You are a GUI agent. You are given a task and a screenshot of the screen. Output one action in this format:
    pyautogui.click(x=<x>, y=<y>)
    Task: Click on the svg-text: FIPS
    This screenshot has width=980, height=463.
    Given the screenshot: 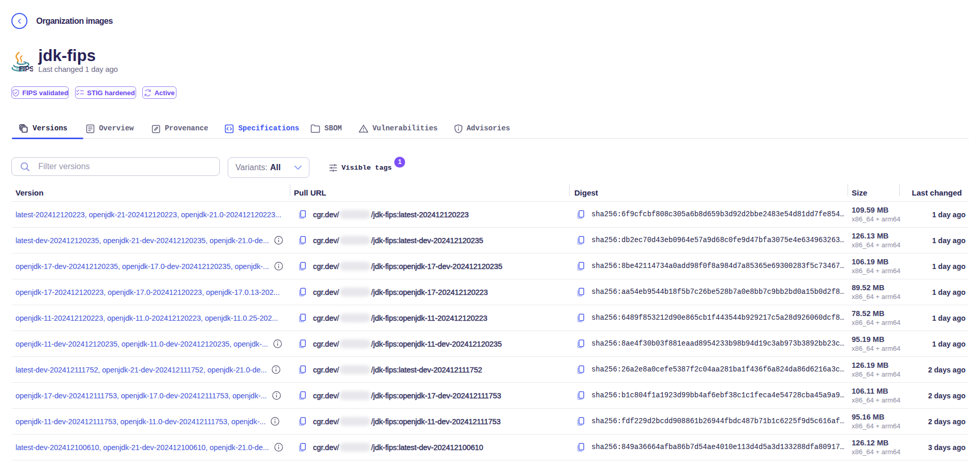 What is the action you would take?
    pyautogui.click(x=26, y=69)
    